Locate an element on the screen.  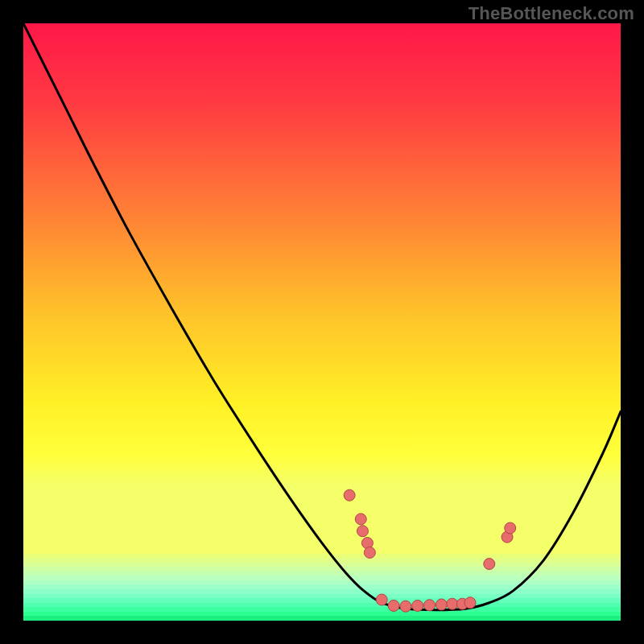
data-dots is located at coordinates (430, 551).